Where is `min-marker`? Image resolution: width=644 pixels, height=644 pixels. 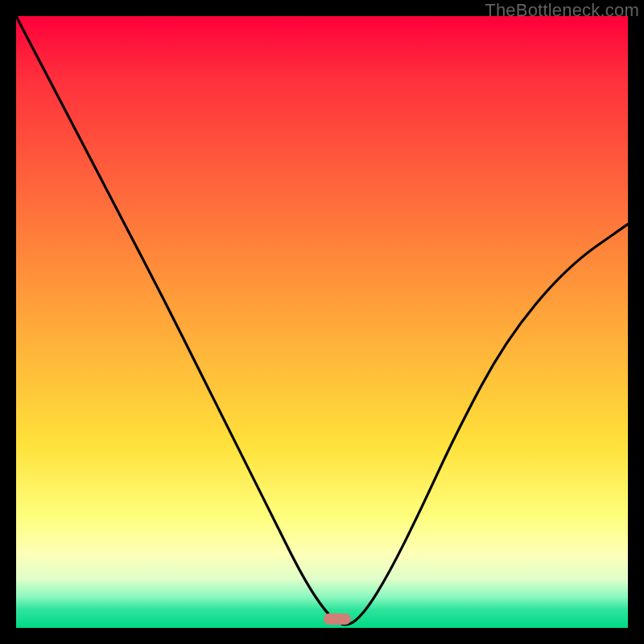 min-marker is located at coordinates (337, 619).